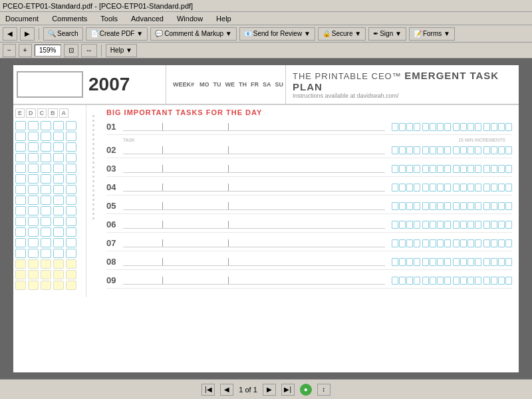 Image resolution: width=532 pixels, height=399 pixels. Describe the element at coordinates (114, 150) in the screenshot. I see `task-num-02: 02` at that location.